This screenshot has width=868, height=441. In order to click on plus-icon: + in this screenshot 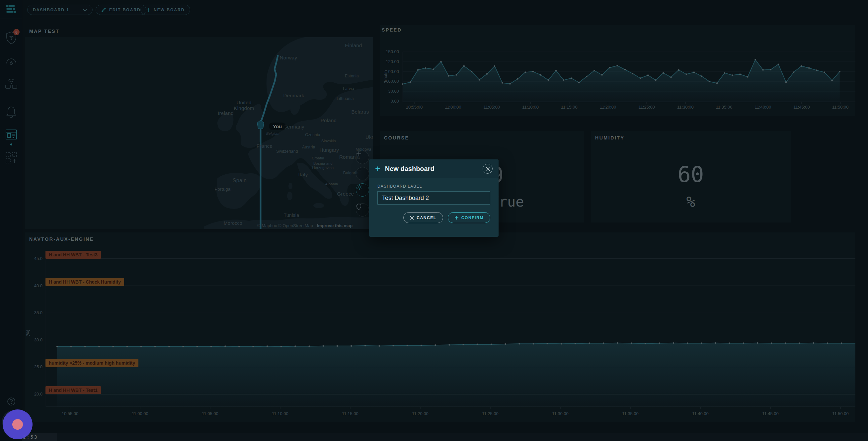, I will do `click(378, 169)`.